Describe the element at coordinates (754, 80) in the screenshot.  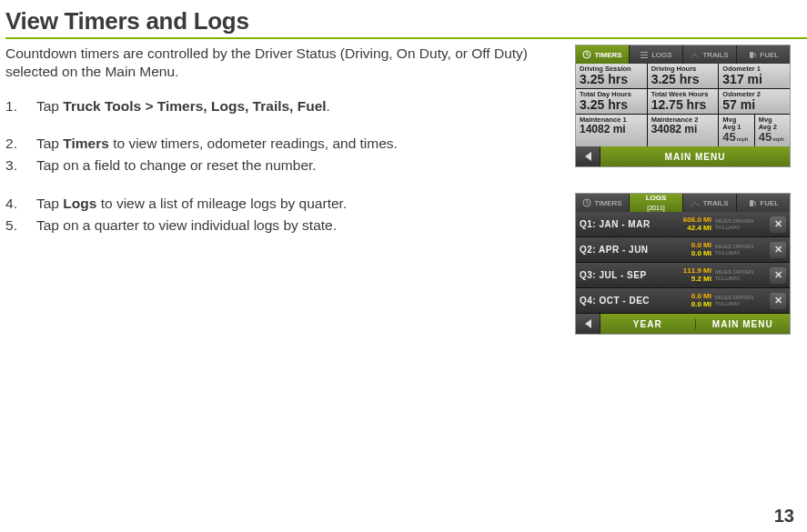
I see `cell-value: 317 mi` at that location.